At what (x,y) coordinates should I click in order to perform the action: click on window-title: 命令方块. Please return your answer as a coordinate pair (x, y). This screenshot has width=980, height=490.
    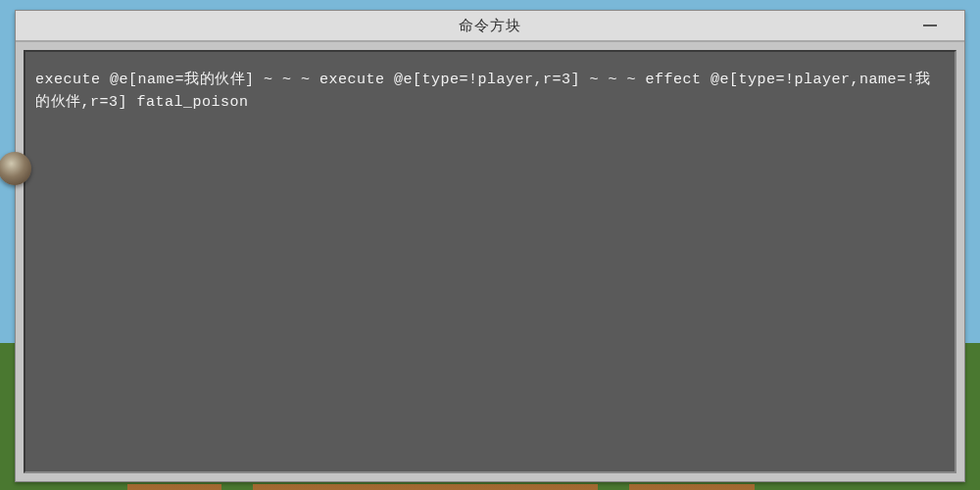
    Looking at the image, I should click on (490, 25).